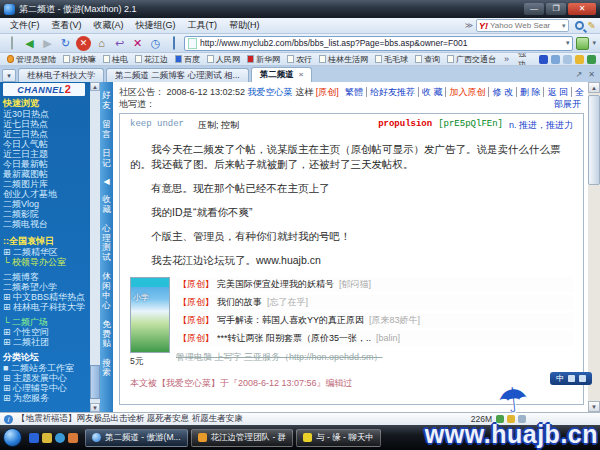  I want to click on bookmark-guilin-life: 桂林生活网, so click(344, 60).